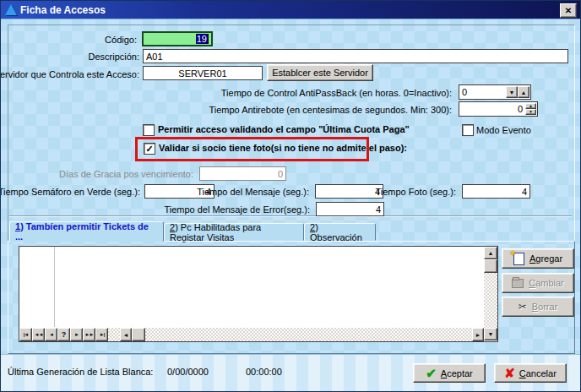  I want to click on new-item-icon: ✶, so click(519, 259).